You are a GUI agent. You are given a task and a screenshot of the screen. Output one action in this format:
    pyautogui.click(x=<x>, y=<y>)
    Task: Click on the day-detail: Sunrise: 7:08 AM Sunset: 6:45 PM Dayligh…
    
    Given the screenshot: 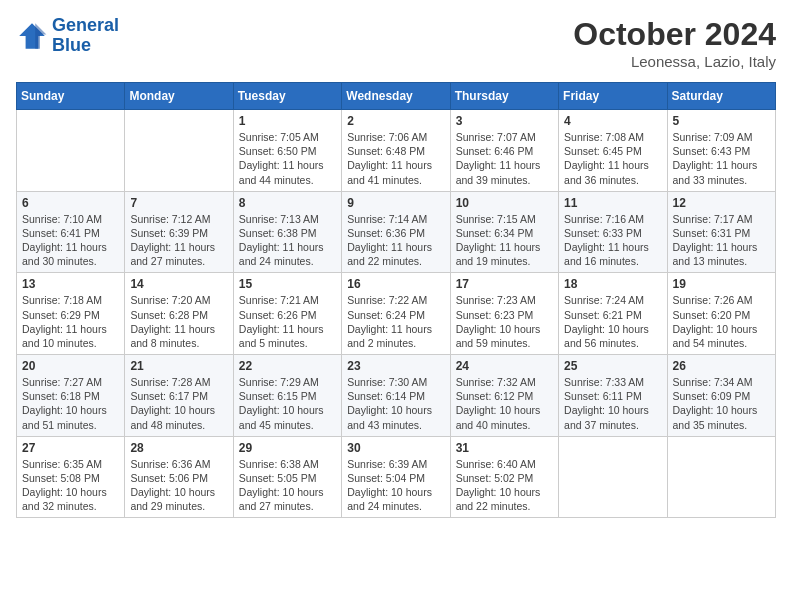 What is the action you would take?
    pyautogui.click(x=612, y=158)
    